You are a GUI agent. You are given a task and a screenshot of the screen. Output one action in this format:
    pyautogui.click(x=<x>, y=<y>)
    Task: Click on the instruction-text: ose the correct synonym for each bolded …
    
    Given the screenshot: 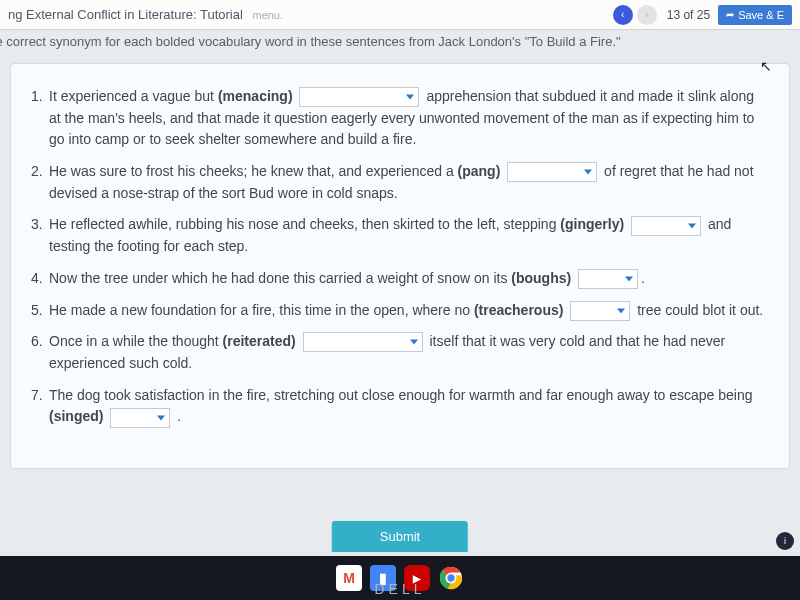 What is the action you would take?
    pyautogui.click(x=400, y=42)
    